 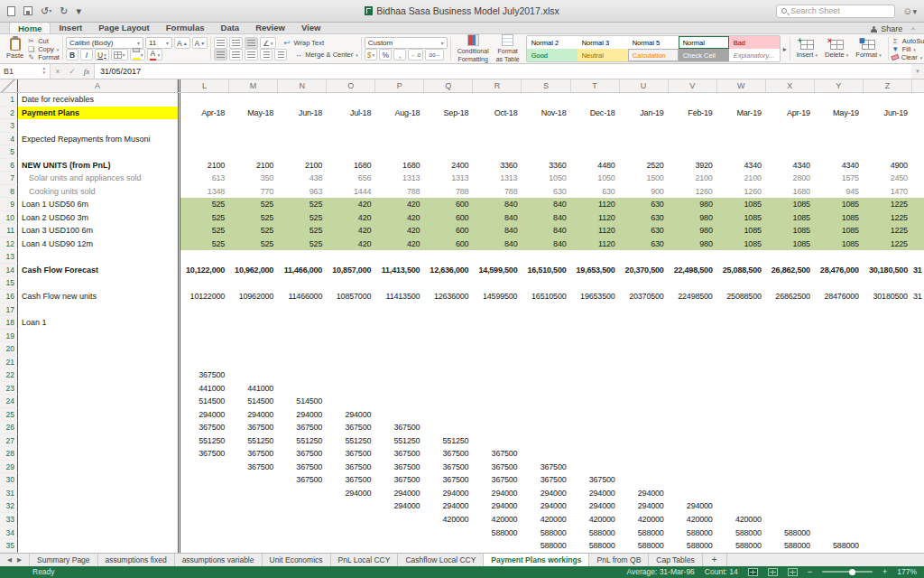 What do you see at coordinates (742, 231) in the screenshot?
I see `cell-W11: 1085` at bounding box center [742, 231].